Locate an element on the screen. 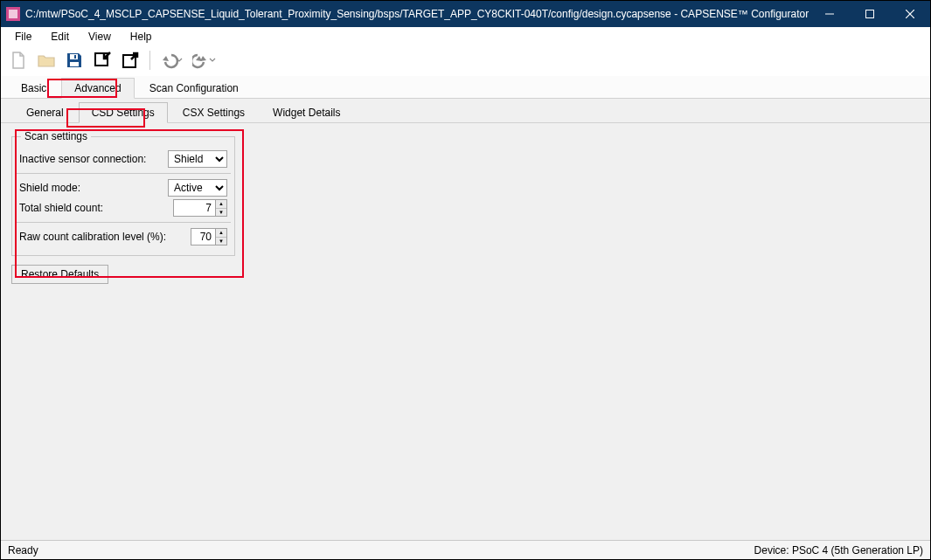  open-folder-icon is located at coordinates (46, 60).